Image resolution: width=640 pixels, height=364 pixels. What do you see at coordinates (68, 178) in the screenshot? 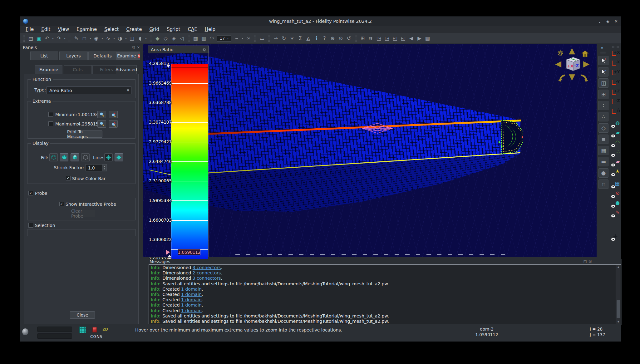
I see `show-color-bar-checkbox` at bounding box center [68, 178].